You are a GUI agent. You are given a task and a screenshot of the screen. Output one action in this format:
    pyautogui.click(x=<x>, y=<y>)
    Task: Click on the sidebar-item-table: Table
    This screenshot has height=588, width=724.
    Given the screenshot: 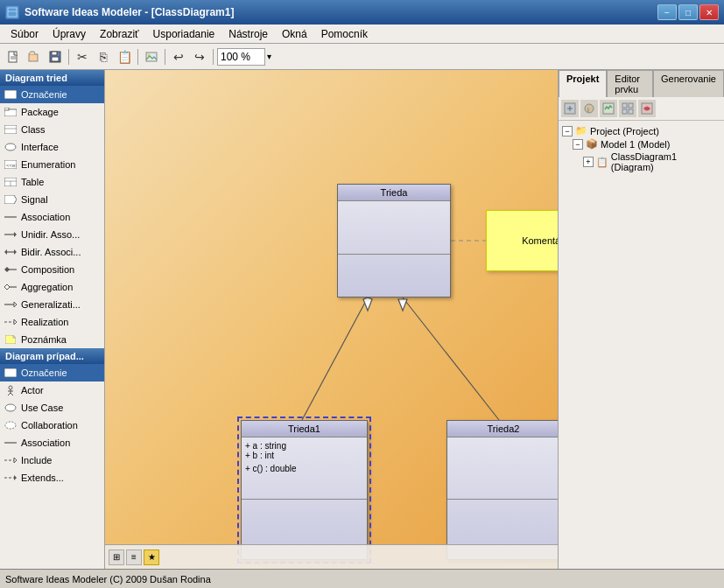 What is the action you would take?
    pyautogui.click(x=53, y=182)
    